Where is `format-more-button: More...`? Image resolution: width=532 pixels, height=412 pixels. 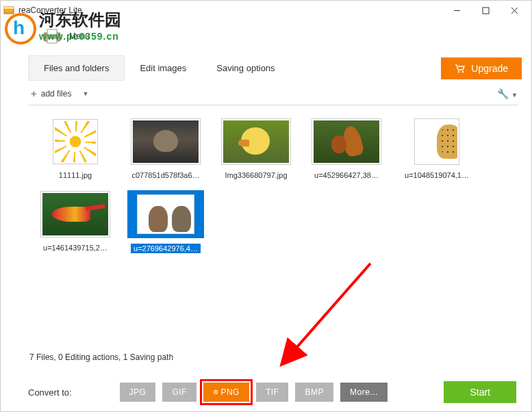
format-more-button: More... is located at coordinates (364, 392).